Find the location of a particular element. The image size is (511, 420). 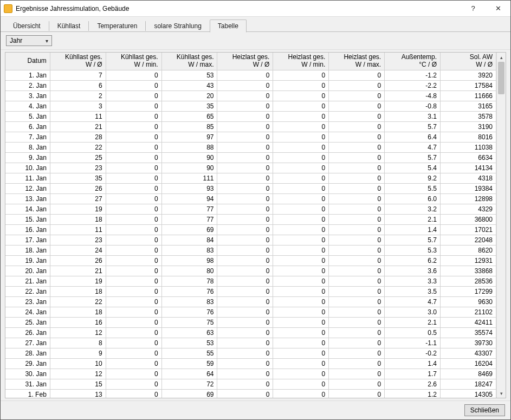

table-row: 27. Jan8053000-1.139730 is located at coordinates (251, 343).